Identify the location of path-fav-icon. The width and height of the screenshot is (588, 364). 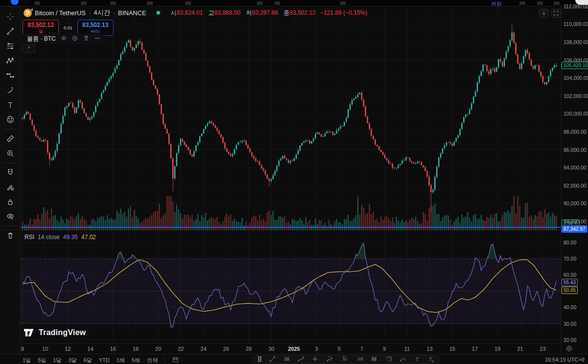
(301, 360).